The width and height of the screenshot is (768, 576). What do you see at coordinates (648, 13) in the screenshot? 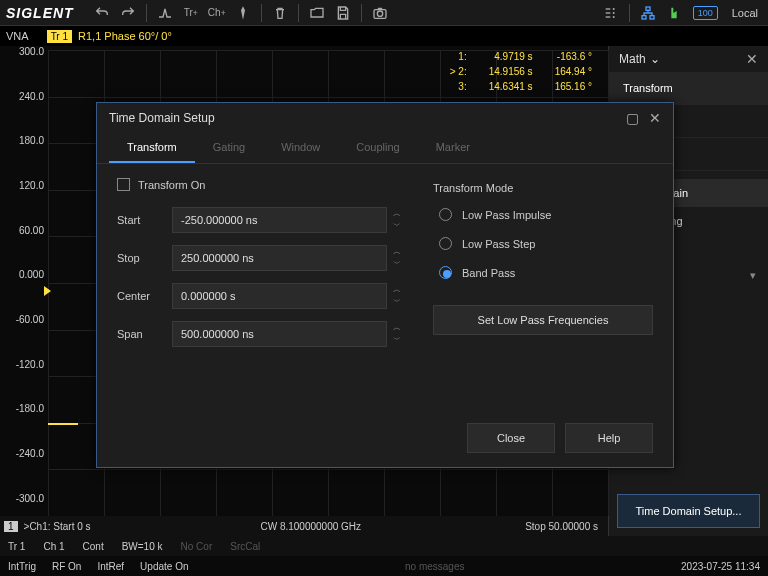
I see `network-icon` at bounding box center [648, 13].